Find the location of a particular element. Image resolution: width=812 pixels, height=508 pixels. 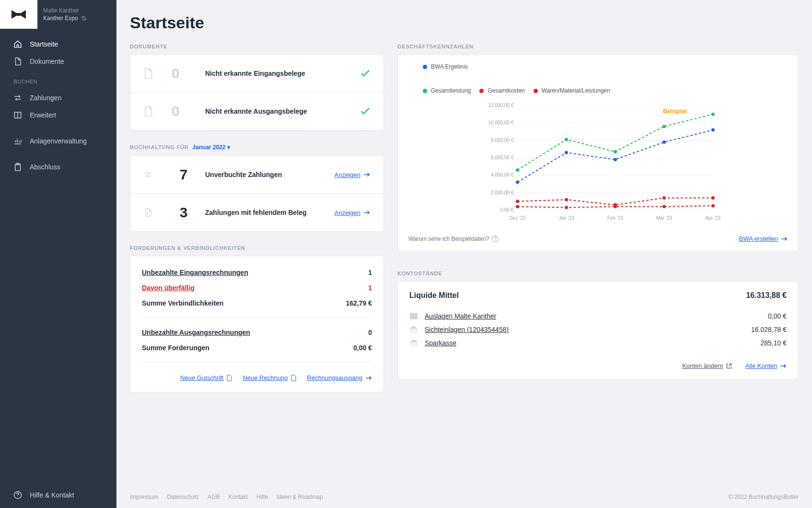

edit-accounts-button: Konten ändern is located at coordinates (707, 366).